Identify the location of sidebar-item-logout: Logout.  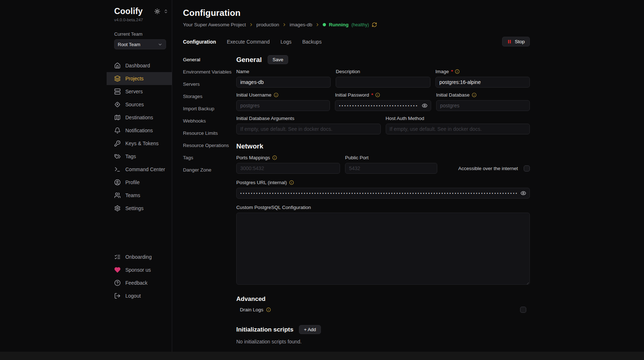
(139, 296).